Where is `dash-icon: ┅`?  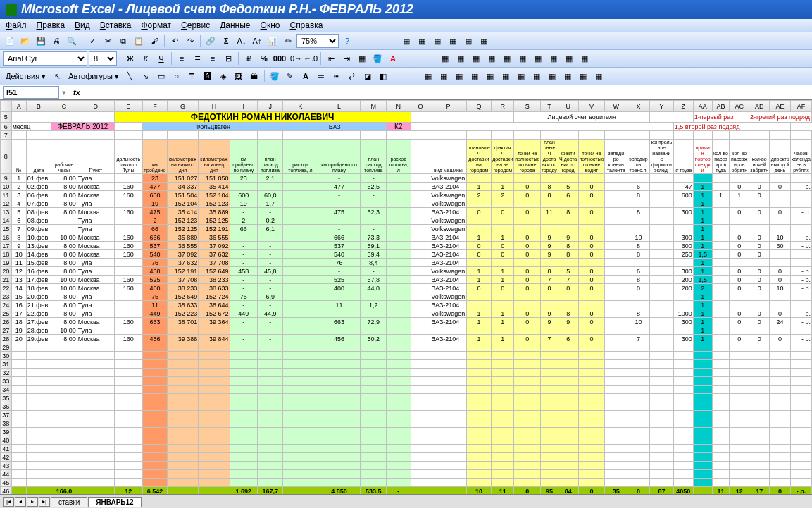 dash-icon: ┅ is located at coordinates (337, 76).